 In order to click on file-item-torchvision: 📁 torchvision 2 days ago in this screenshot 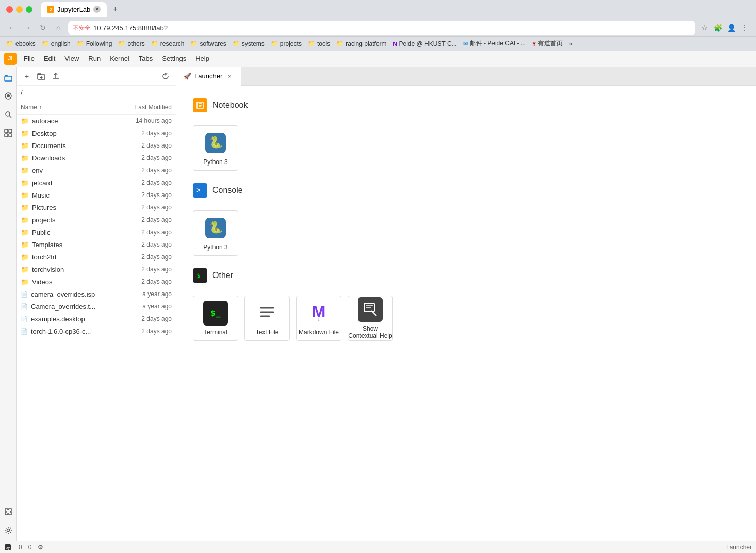, I will do `click(96, 269)`.